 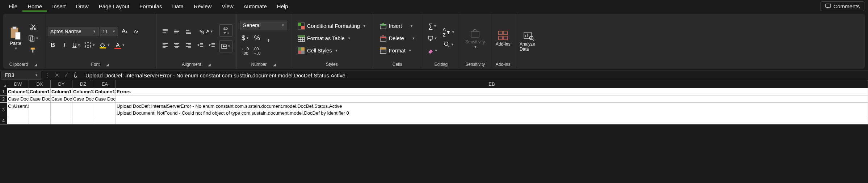 I want to click on col-header: DZ, so click(x=83, y=84).